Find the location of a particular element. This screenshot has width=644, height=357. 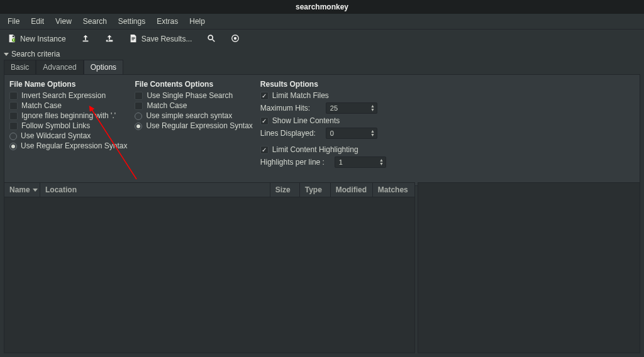

lines-displayed-spinbox: 0 ▲▼ is located at coordinates (352, 133).